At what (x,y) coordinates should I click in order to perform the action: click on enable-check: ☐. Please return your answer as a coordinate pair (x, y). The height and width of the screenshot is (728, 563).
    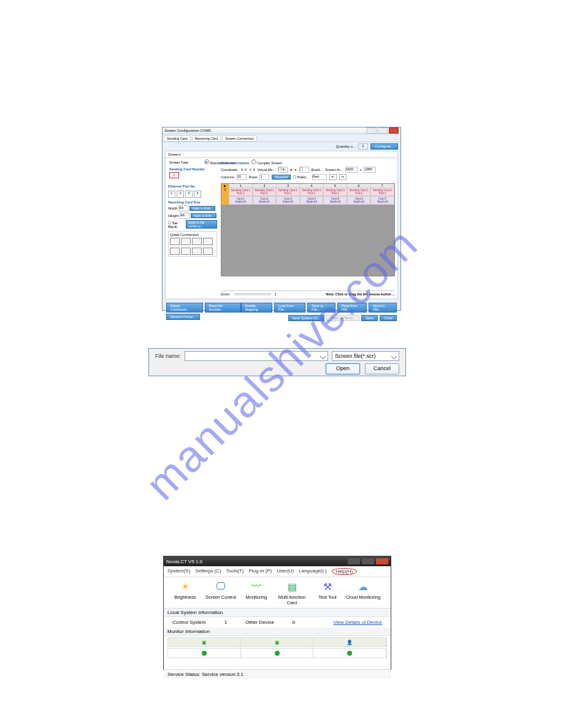
    Looking at the image, I should click on (304, 170).